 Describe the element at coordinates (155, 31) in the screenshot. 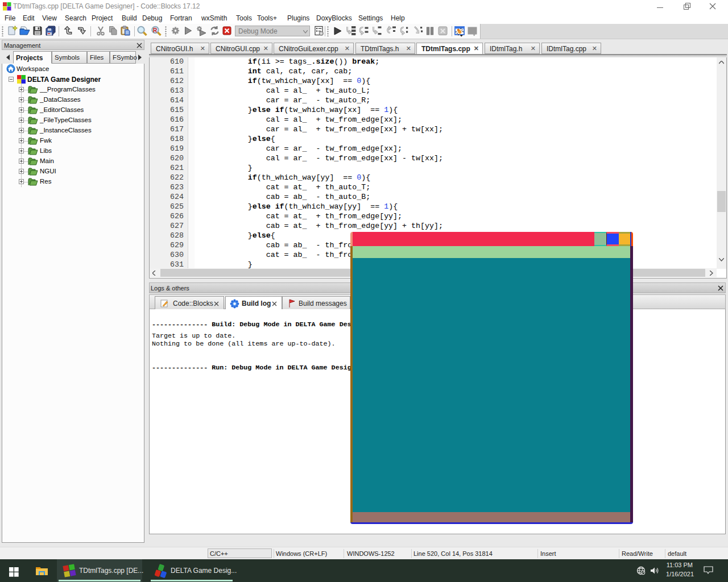

I see `svg-text: R` at that location.